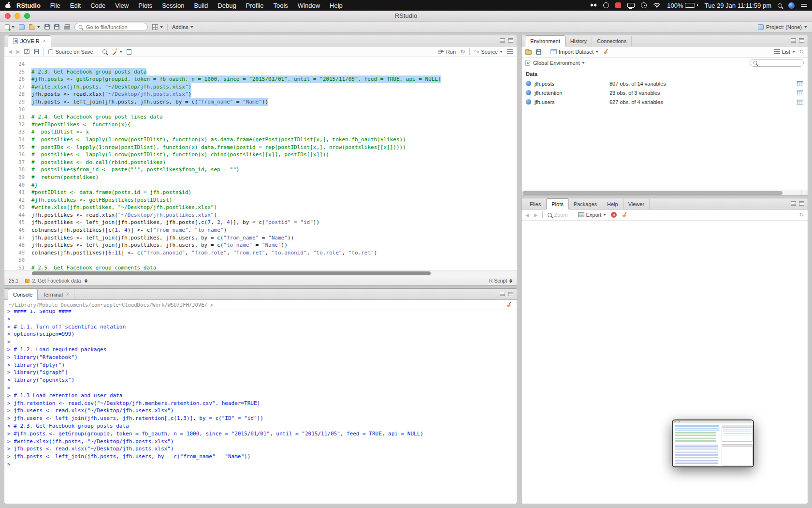 The image size is (812, 508). Describe the element at coordinates (644, 5) in the screenshot. I see `time-machine-icon` at that location.